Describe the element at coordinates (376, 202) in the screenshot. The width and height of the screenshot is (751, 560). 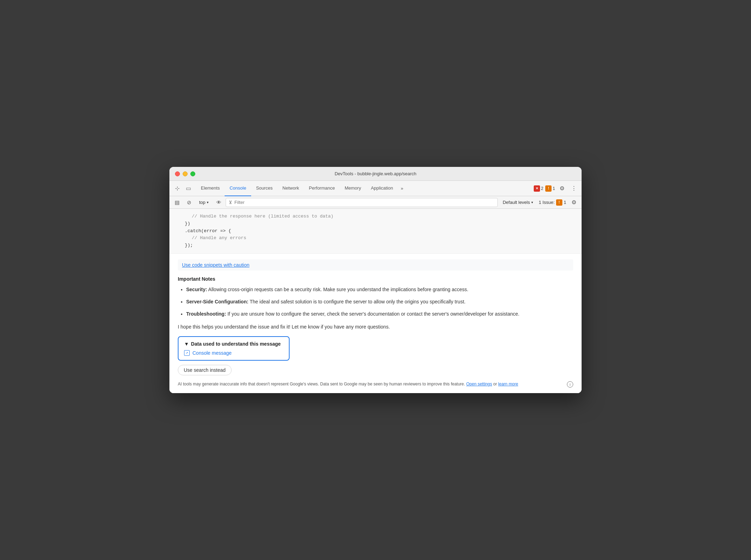
I see `console-toolbar: ▤ ⊘ top ▾ 👁 ⊻ Default levels ▾ 1 Issue: …` at that location.